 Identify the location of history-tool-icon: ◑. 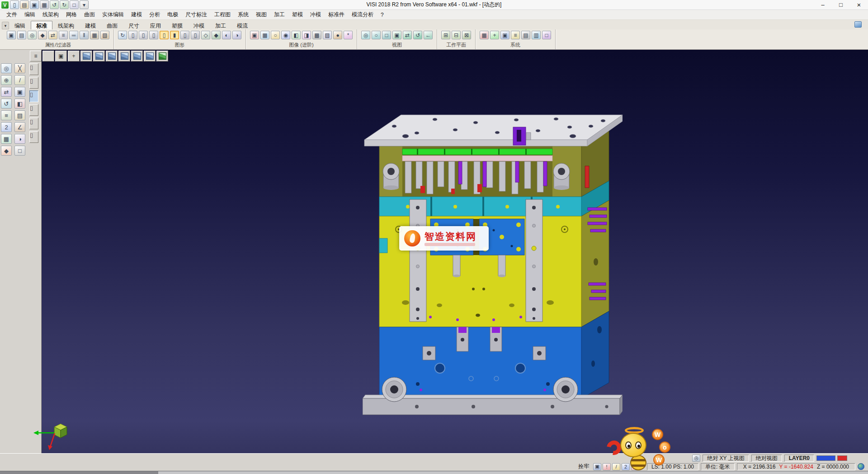
(20, 139).